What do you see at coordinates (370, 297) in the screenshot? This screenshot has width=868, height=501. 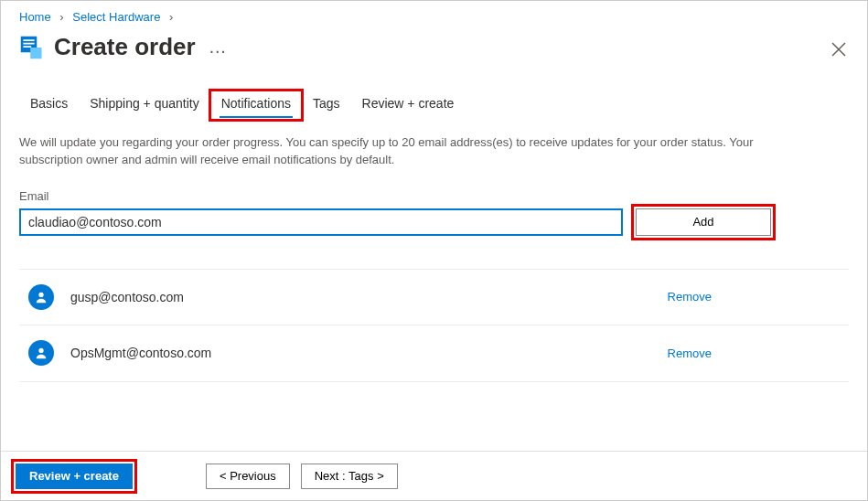 I see `email-address: gusp@contoso.com` at bounding box center [370, 297].